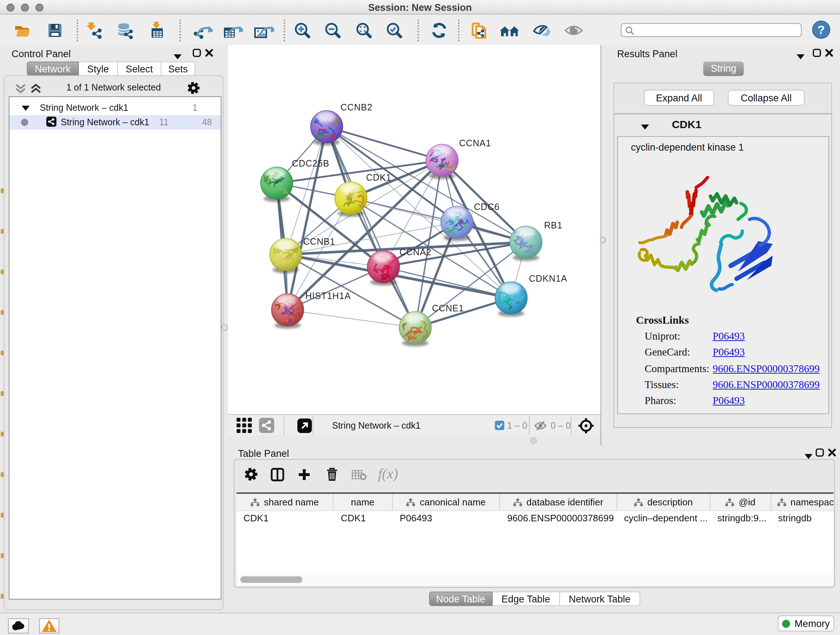 This screenshot has width=840, height=635. I want to click on svg-text: CDC25B, so click(311, 163).